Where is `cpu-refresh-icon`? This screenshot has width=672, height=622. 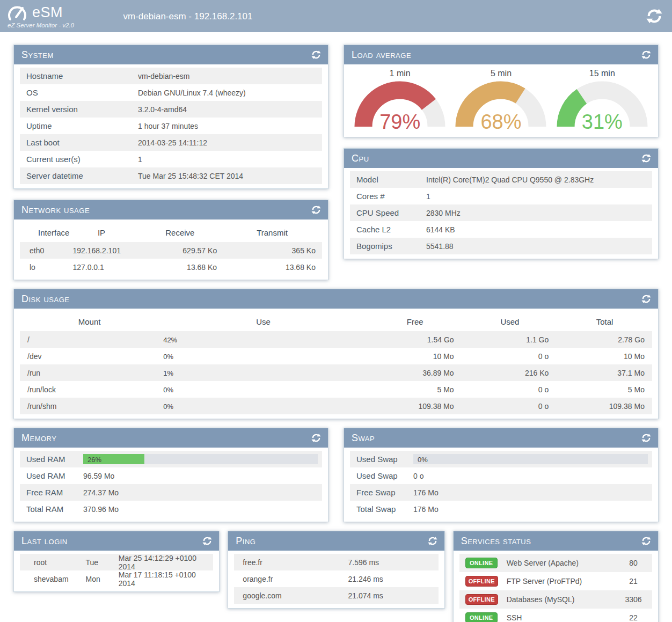
cpu-refresh-icon is located at coordinates (646, 158).